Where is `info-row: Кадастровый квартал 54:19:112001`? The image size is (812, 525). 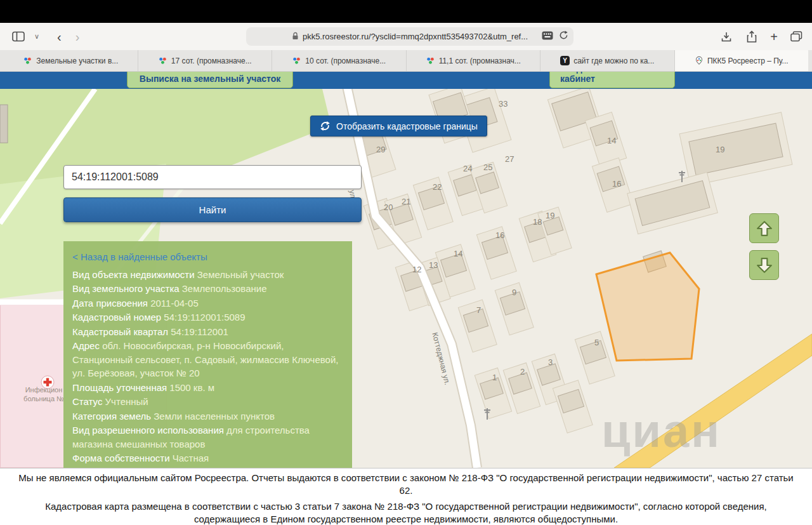
info-row: Кадастровый квартал 54:19:112001 is located at coordinates (208, 332).